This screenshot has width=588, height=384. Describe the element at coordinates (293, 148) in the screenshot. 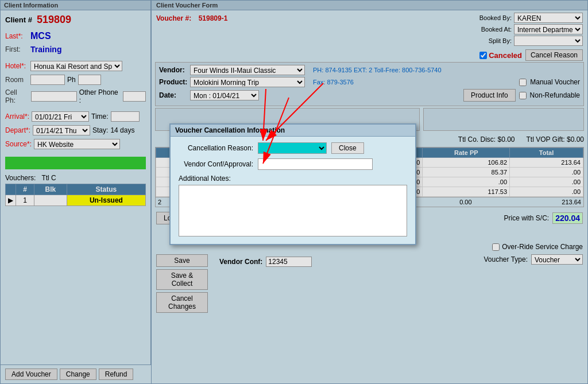

I see `cancellation-reason-row: Cancellation Reason: Close` at that location.